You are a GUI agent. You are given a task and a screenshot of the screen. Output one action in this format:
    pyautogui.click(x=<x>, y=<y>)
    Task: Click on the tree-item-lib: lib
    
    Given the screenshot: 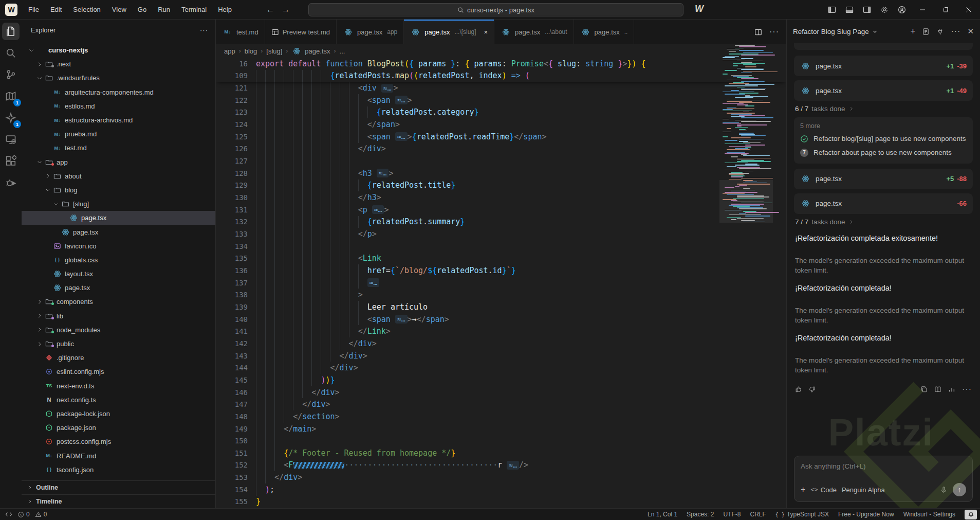 What is the action you would take?
    pyautogui.click(x=118, y=316)
    